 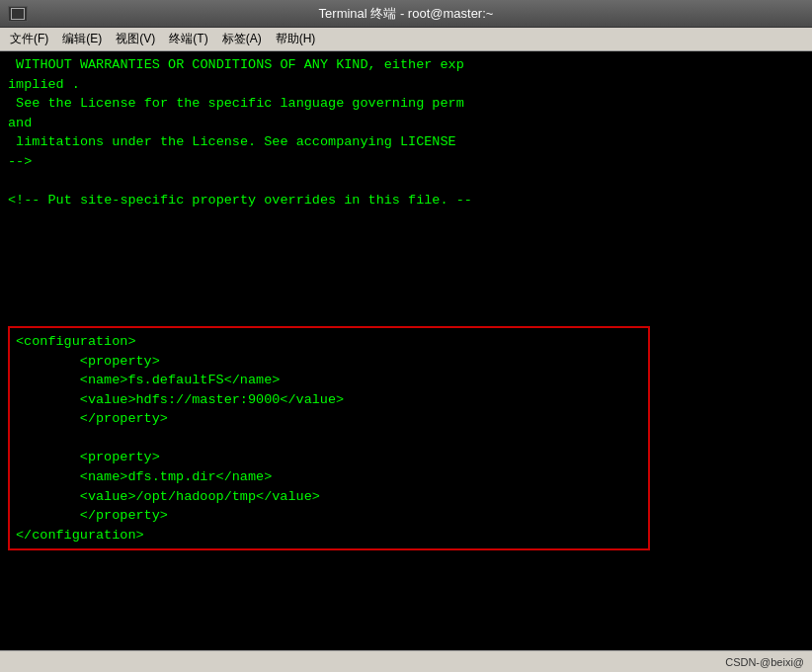 What do you see at coordinates (765, 662) in the screenshot?
I see `status-text: CSDN-@beixi@` at bounding box center [765, 662].